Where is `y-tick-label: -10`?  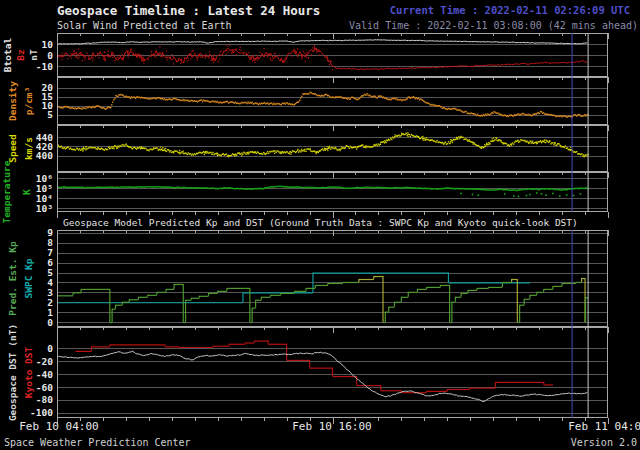
y-tick-label: -10 is located at coordinates (44, 66).